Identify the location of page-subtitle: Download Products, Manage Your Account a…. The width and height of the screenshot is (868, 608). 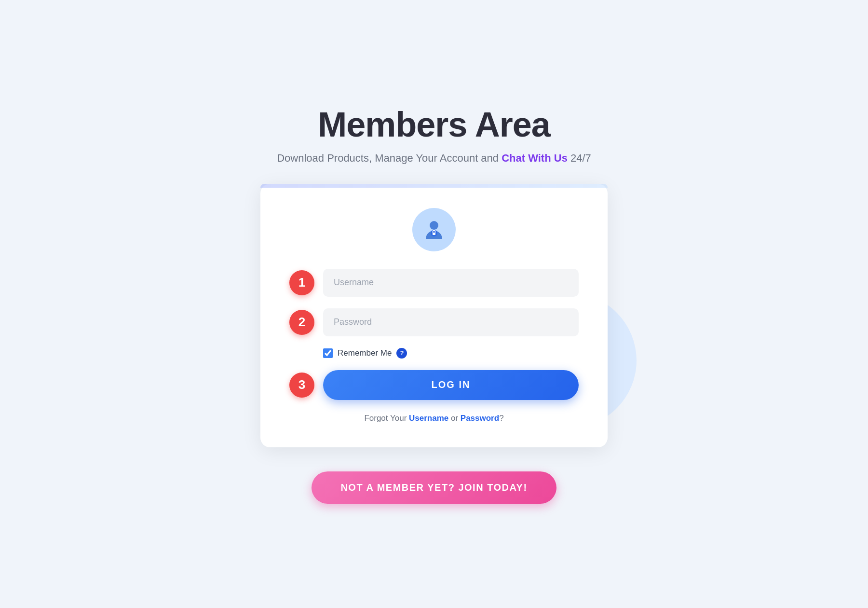
(434, 158).